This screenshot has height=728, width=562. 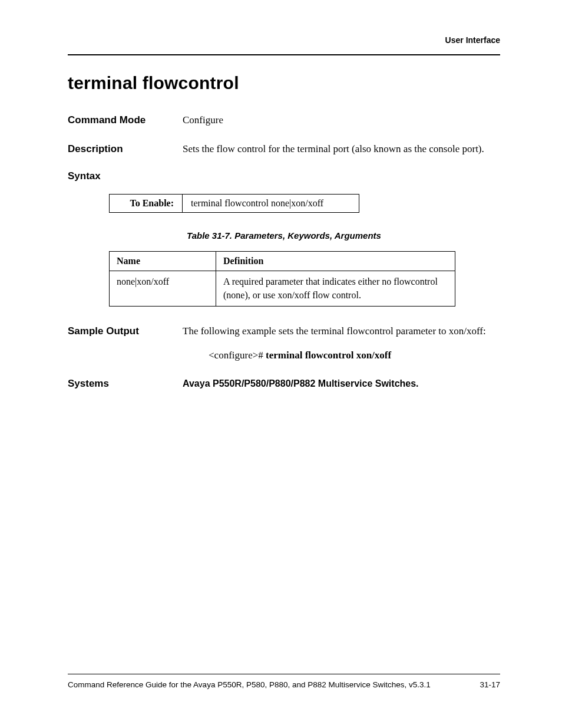 What do you see at coordinates (271, 204) in the screenshot?
I see `syntax-enable-cmd: terminal flowcontrol none|xon/xoff` at bounding box center [271, 204].